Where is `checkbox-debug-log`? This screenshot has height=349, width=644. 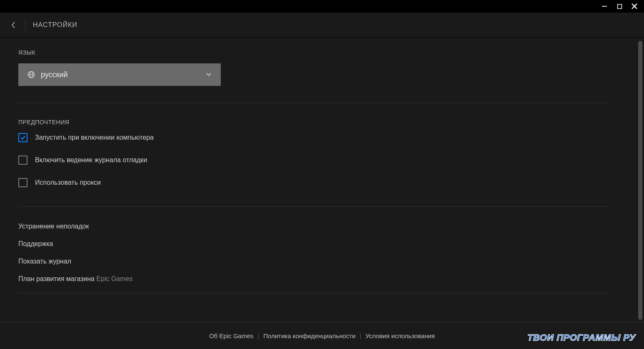 checkbox-debug-log is located at coordinates (23, 160).